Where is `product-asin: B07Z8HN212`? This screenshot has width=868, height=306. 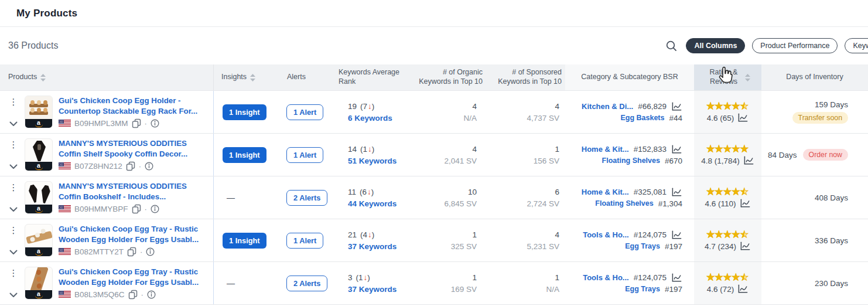
product-asin: B07Z8HN212 is located at coordinates (98, 166).